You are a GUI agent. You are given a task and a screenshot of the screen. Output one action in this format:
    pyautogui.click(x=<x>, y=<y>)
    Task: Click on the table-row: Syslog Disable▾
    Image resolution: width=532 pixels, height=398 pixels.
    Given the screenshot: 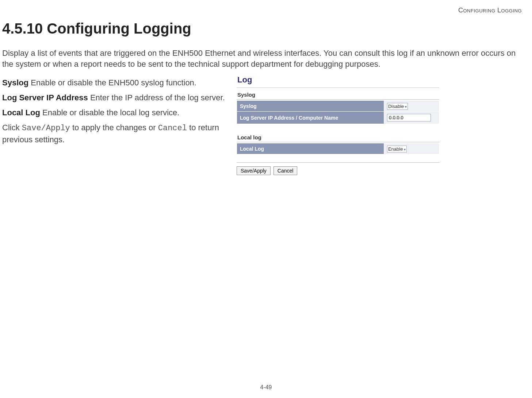 What is the action you would take?
    pyautogui.click(x=338, y=106)
    